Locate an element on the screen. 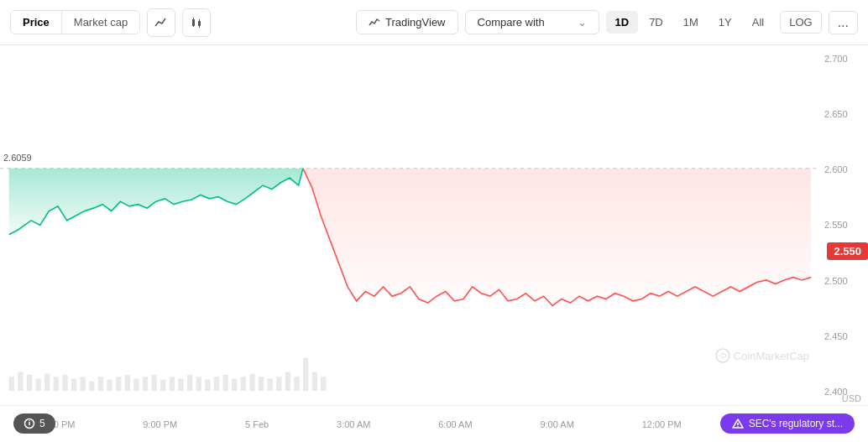  candle-chart-icon-btn is located at coordinates (196, 23).